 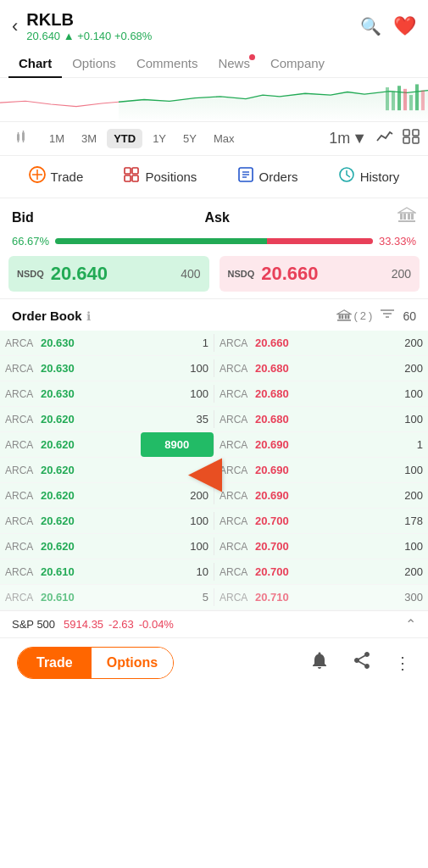 What do you see at coordinates (385, 139) in the screenshot?
I see `line-chart-icon` at bounding box center [385, 139].